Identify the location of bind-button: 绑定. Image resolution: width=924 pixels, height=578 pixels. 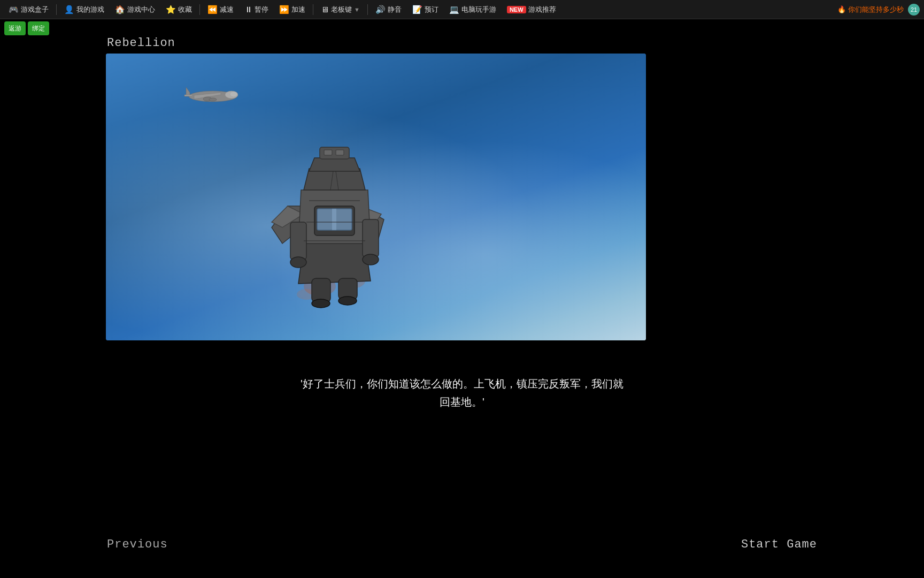
(38, 28).